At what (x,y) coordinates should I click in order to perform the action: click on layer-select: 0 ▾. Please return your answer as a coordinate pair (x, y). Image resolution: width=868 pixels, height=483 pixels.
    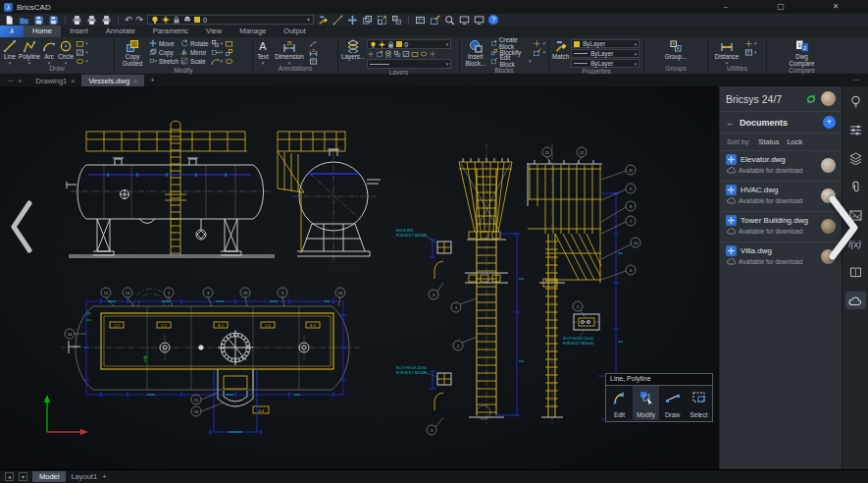
    Looking at the image, I should click on (409, 44).